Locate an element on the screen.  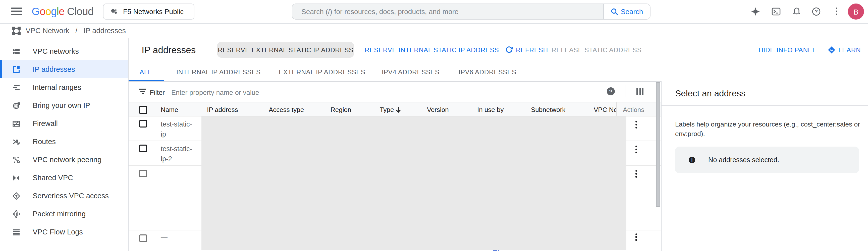
column-header-subnetwork: Subnetwork is located at coordinates (548, 110).